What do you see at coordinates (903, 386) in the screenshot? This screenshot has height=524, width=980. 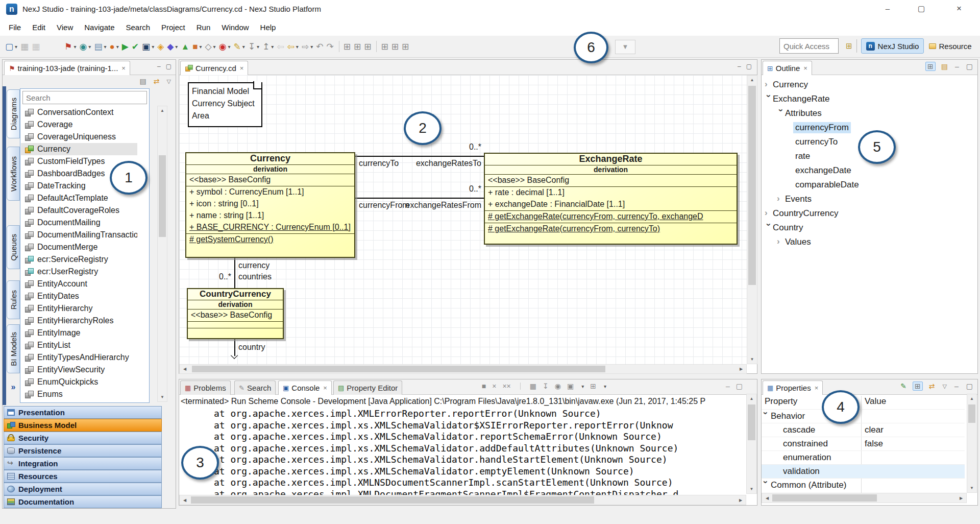 I see `new-property-icon: ✎` at bounding box center [903, 386].